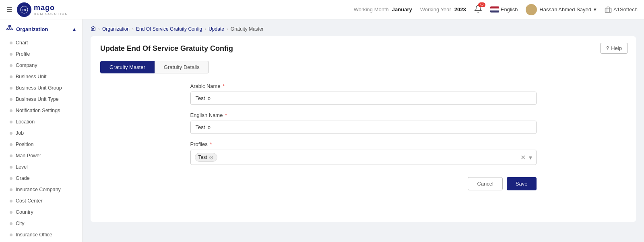  What do you see at coordinates (363, 184) in the screenshot?
I see `action-buttons: Cancel Save` at bounding box center [363, 184].